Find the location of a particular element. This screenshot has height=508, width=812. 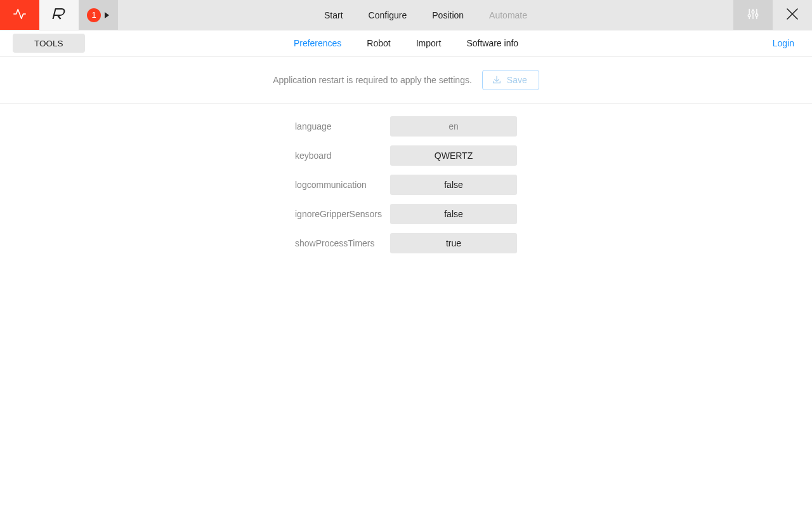

restart-hint: Application restart is required to apply… is located at coordinates (372, 80).